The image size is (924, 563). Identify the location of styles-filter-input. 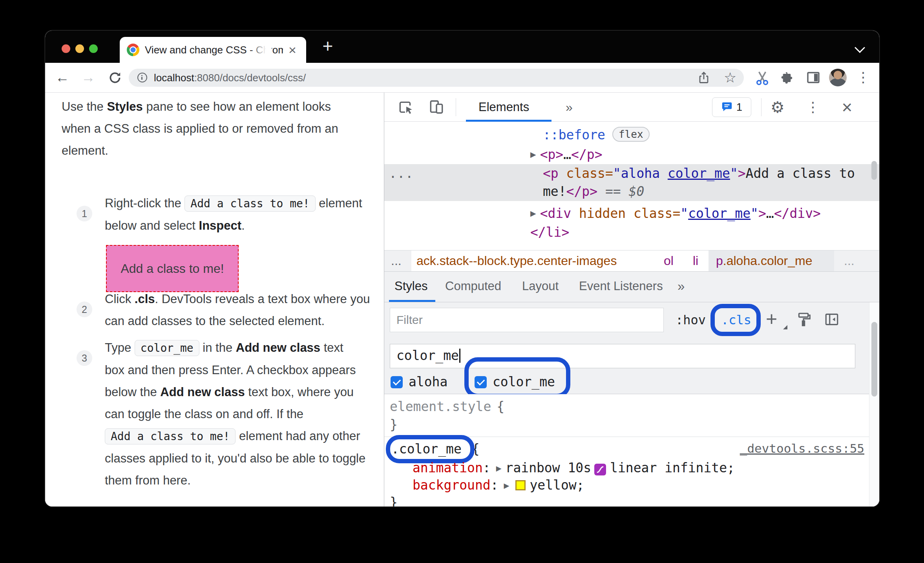
(527, 320).